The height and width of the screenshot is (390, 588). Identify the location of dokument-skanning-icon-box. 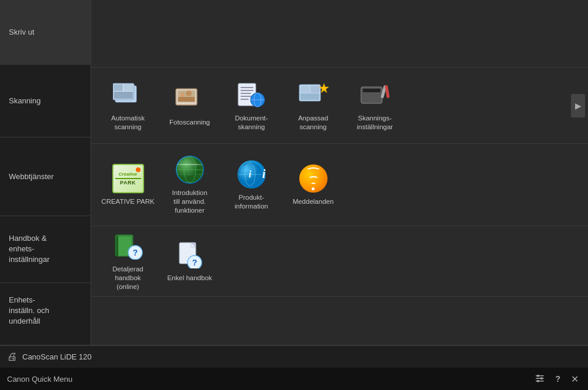
(252, 95).